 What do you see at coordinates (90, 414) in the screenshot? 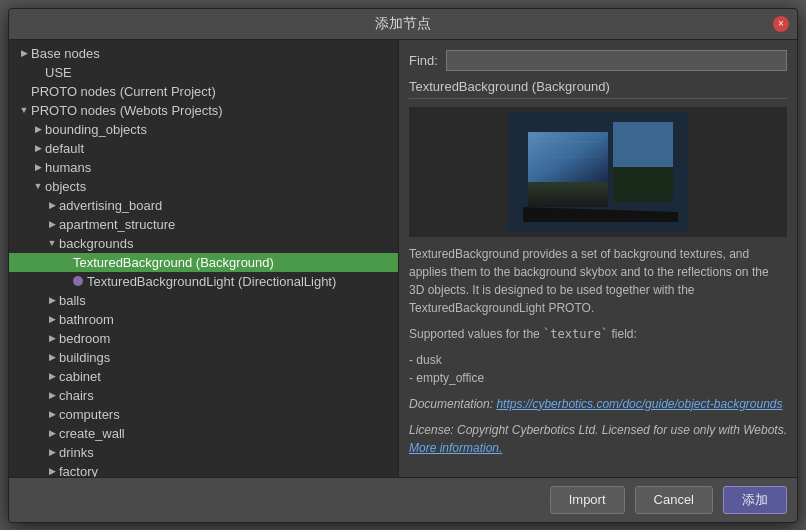
I see `tree-item-label: computers` at bounding box center [90, 414].